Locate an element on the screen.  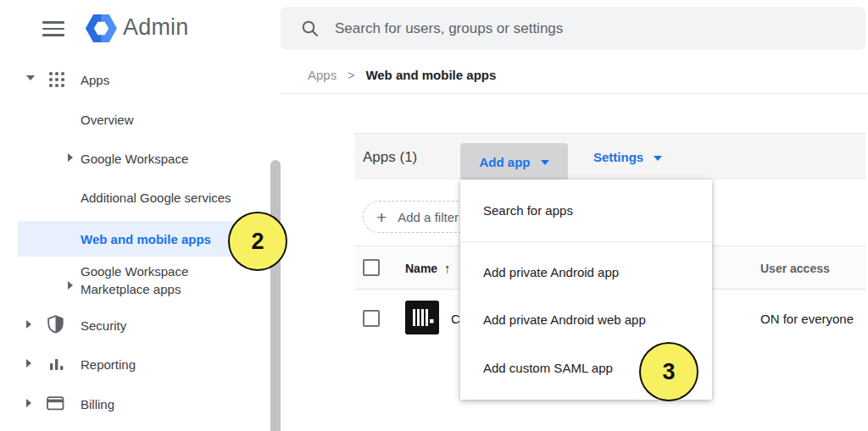
brand-title: Admin is located at coordinates (156, 27).